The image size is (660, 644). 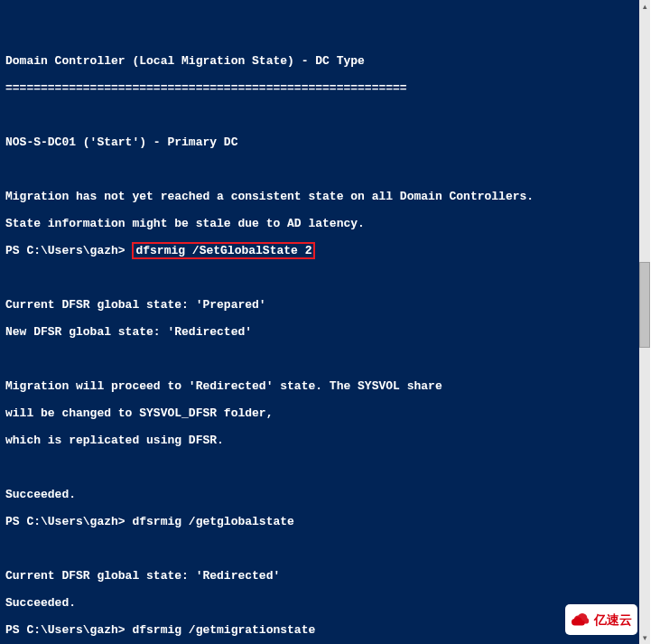 What do you see at coordinates (645, 638) in the screenshot?
I see `scroll-down-arrow: ▾` at bounding box center [645, 638].